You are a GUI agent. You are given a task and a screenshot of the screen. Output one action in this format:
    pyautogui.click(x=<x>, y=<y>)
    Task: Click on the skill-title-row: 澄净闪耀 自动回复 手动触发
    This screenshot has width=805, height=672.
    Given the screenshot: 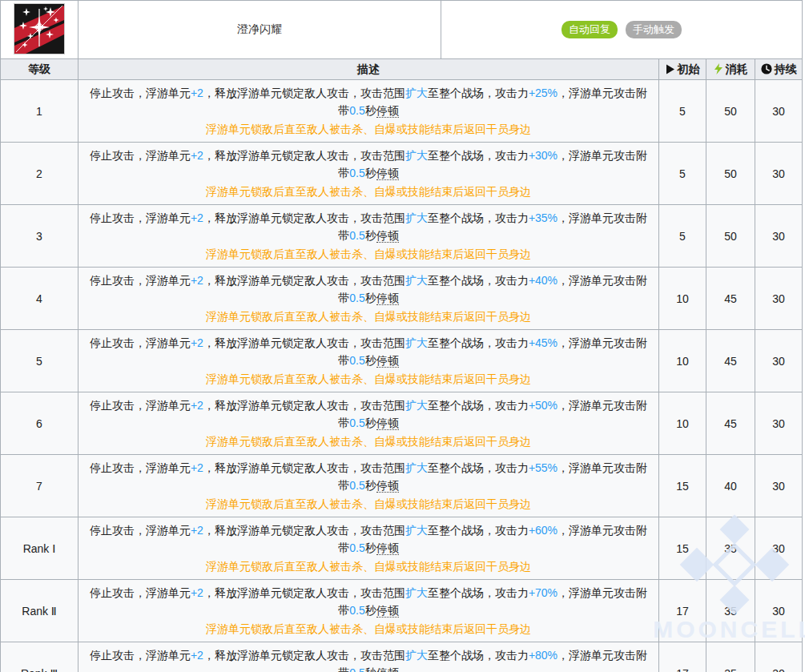 What is the action you would take?
    pyautogui.click(x=402, y=30)
    